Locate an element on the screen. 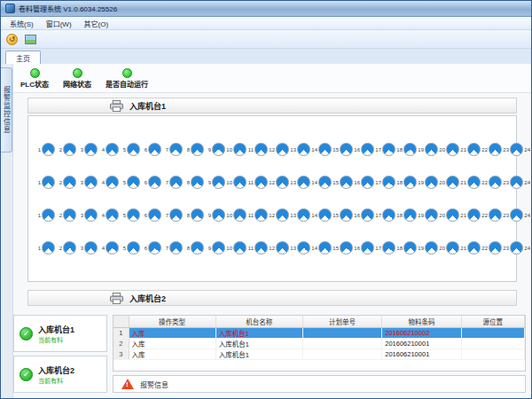 This screenshot has width=532, height=399. image-button is located at coordinates (30, 39).